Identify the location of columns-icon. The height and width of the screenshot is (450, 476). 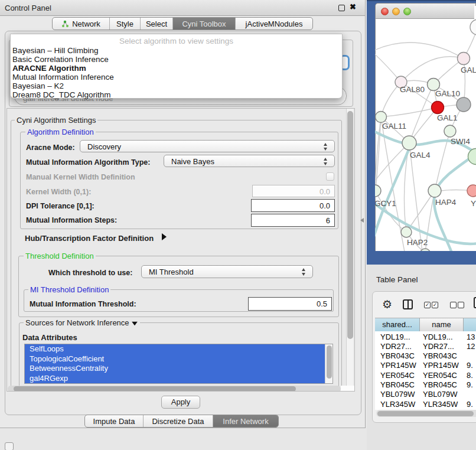
(407, 305).